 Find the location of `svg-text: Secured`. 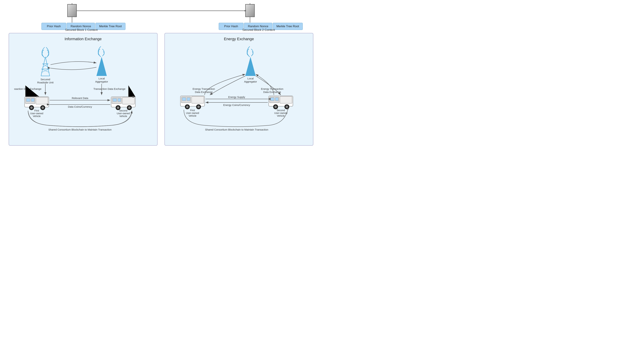

svg-text: Secured is located at coordinates (46, 79).